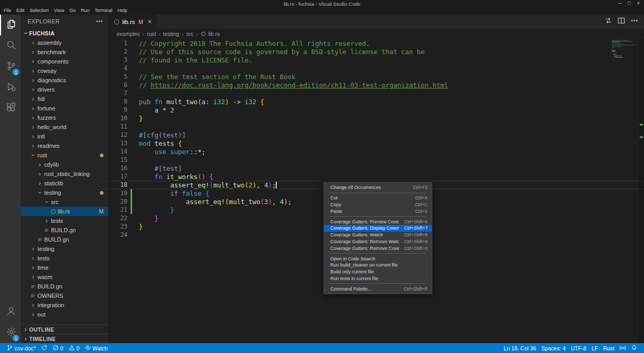  What do you see at coordinates (151, 34) in the screenshot?
I see `breadcrumb-rust: rust` at bounding box center [151, 34].